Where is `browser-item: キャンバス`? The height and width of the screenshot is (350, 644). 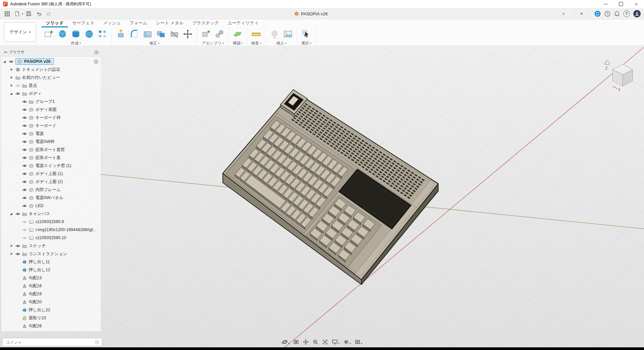 browser-item: キャンバス is located at coordinates (51, 214).